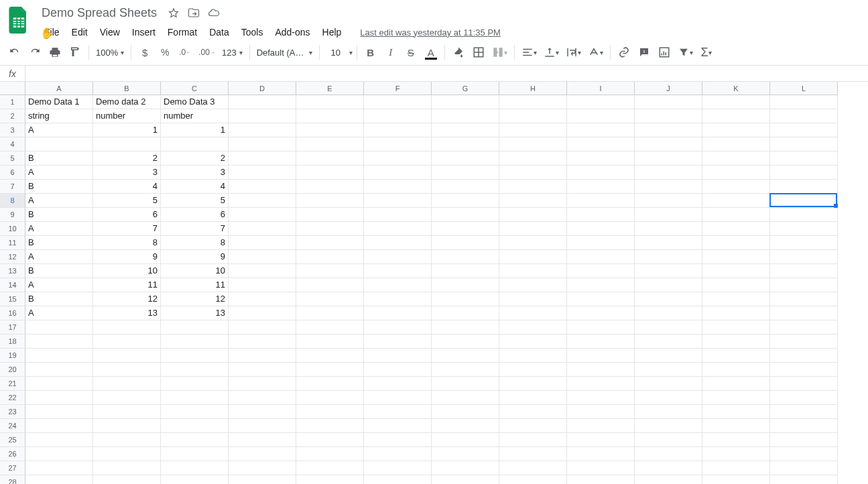  Describe the element at coordinates (398, 271) in the screenshot. I see `cell-F13` at that location.